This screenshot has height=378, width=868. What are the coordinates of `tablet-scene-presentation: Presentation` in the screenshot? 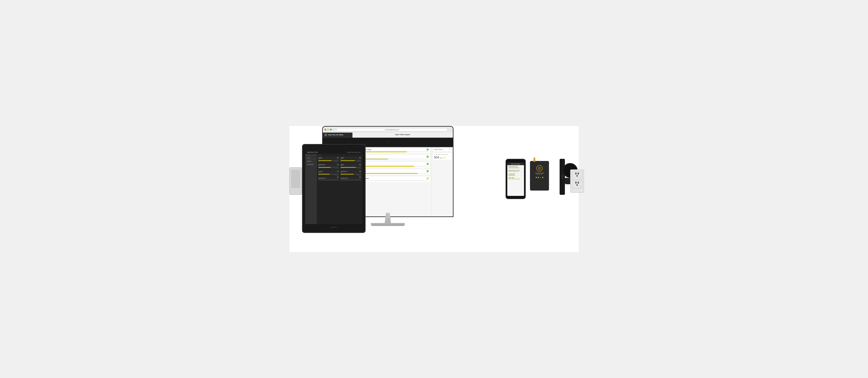 It's located at (311, 164).